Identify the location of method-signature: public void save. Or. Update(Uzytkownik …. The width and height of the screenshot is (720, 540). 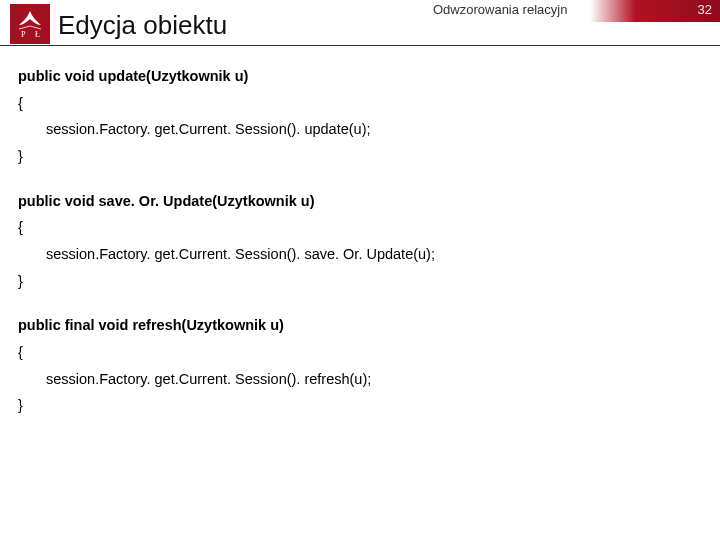
(226, 202).